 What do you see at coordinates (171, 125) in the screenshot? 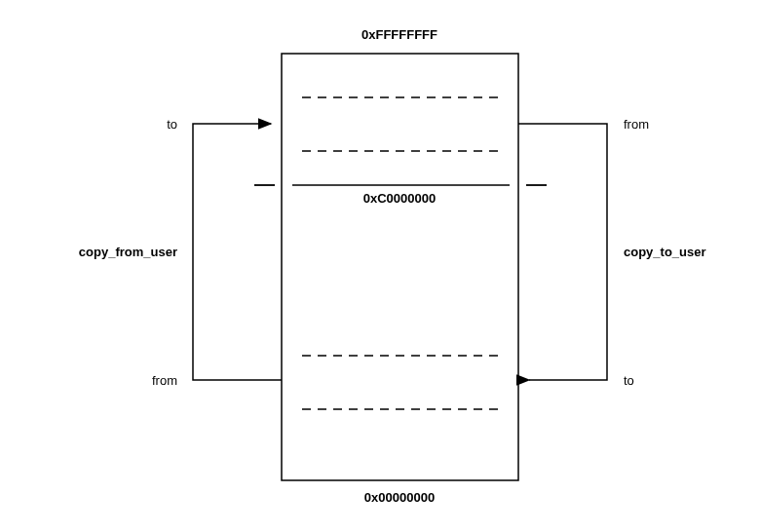
I see `left-to-label: to` at bounding box center [171, 125].